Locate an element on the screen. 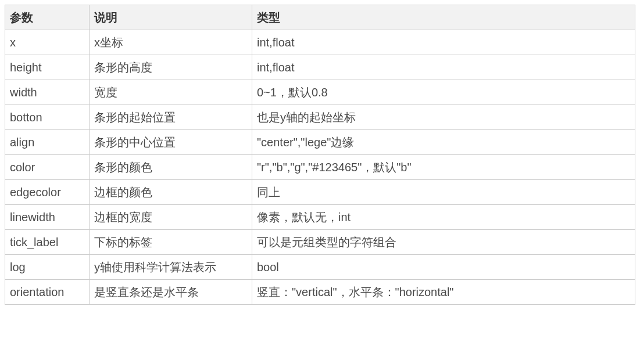 Image resolution: width=640 pixels, height=364 pixels. cell-desc: 条形的起始位置 is located at coordinates (171, 117).